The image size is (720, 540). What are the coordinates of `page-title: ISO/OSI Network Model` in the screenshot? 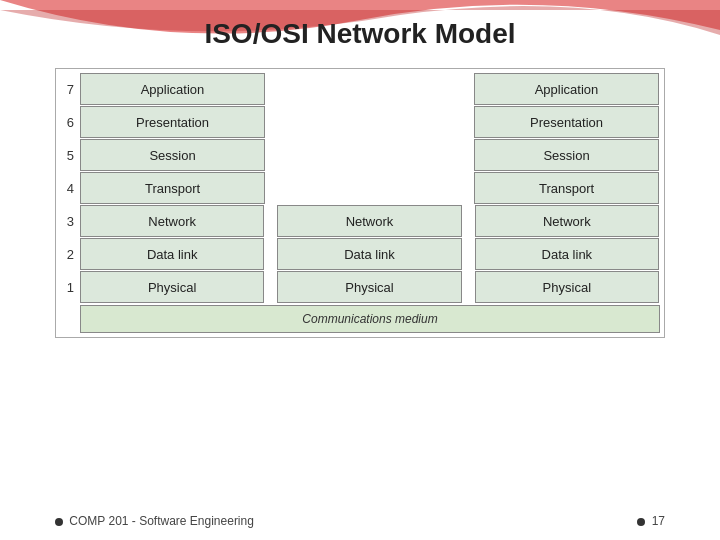 It's located at (360, 34).